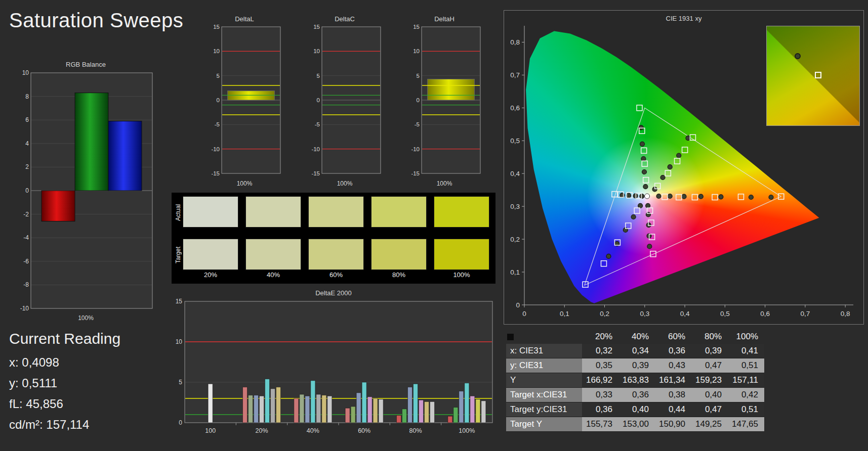 The image size is (868, 451). I want to click on table-row-label: Target Y, so click(544, 425).